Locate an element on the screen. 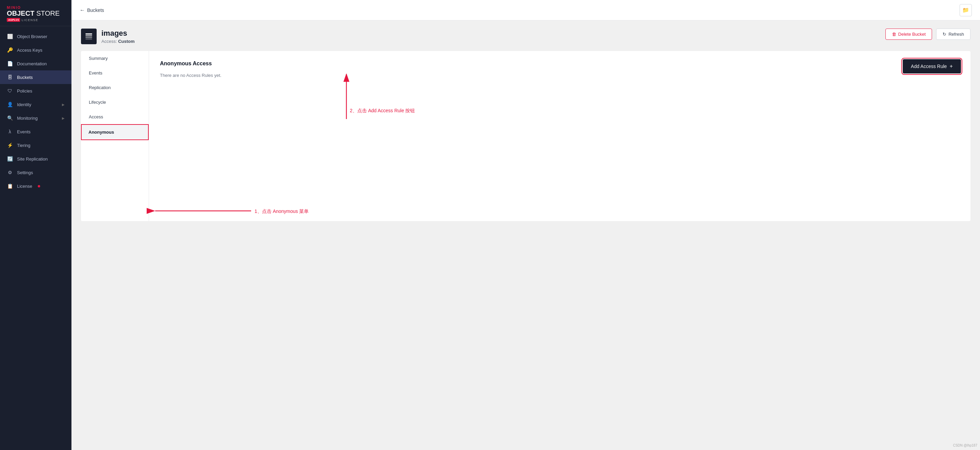 Image resolution: width=980 pixels, height=450 pixels. topbar: ← Buckets 📁 is located at coordinates (526, 10).